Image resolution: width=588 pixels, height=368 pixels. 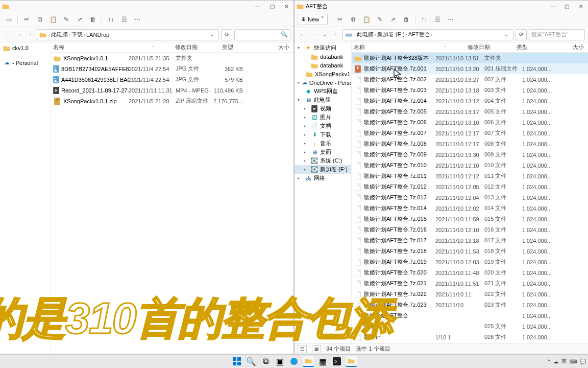 I want to click on tiles-view-button: ▦, so click(x=316, y=349).